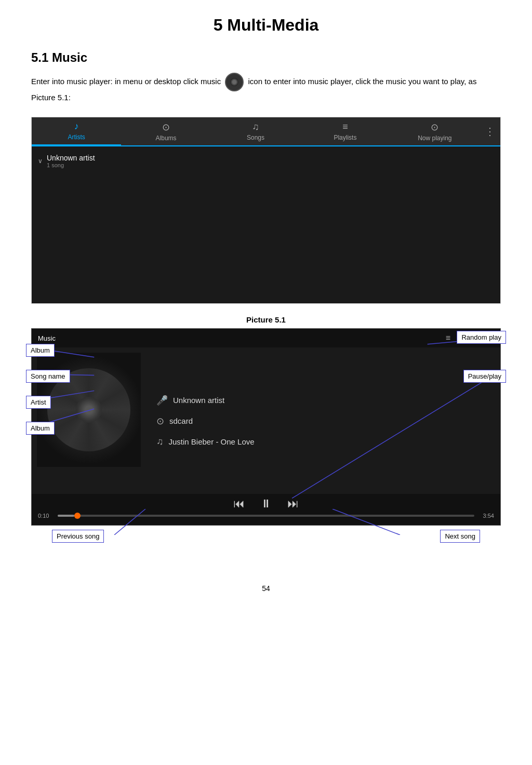 Image resolution: width=532 pixels, height=765 pixels. Describe the element at coordinates (41, 161) in the screenshot. I see `chevron-icon: ∨` at that location.